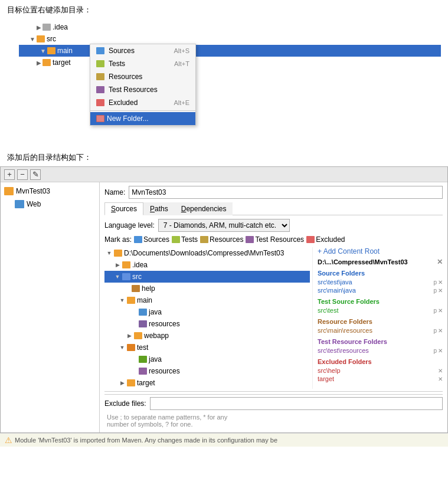  I want to click on excluded-path-2-link: target, so click(326, 379).